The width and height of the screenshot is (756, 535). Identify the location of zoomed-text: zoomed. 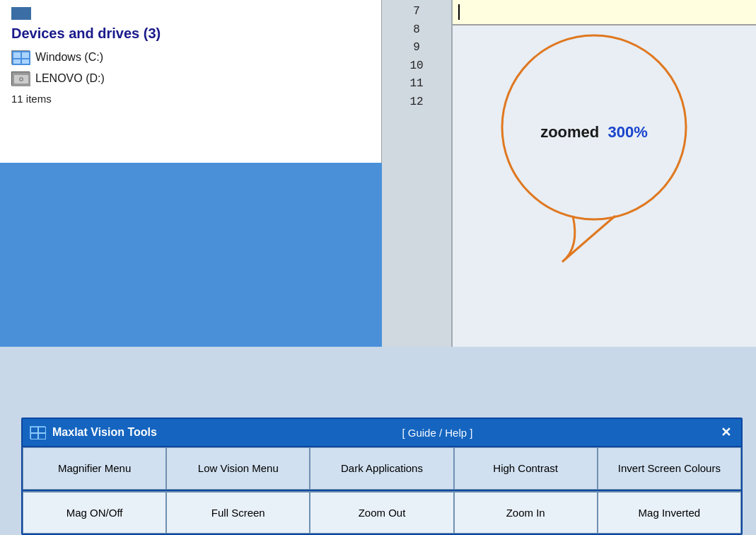
(570, 132).